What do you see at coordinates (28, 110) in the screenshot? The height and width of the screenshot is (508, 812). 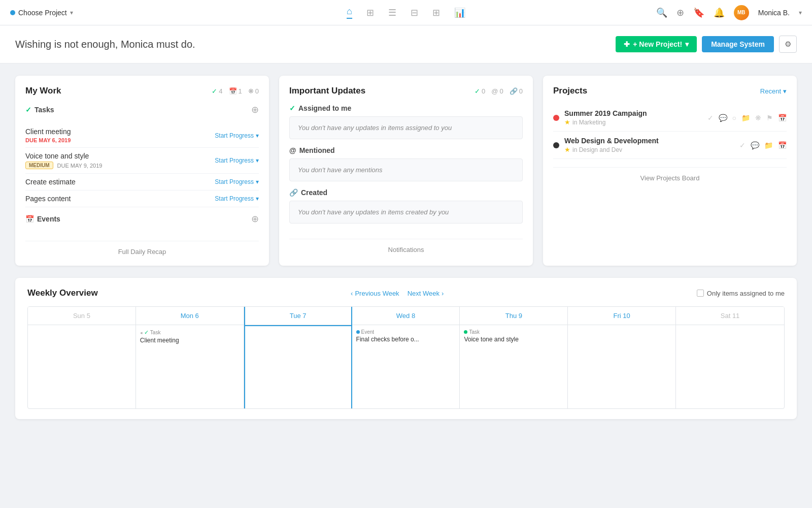 I see `tasks-check-icon: ✓` at bounding box center [28, 110].